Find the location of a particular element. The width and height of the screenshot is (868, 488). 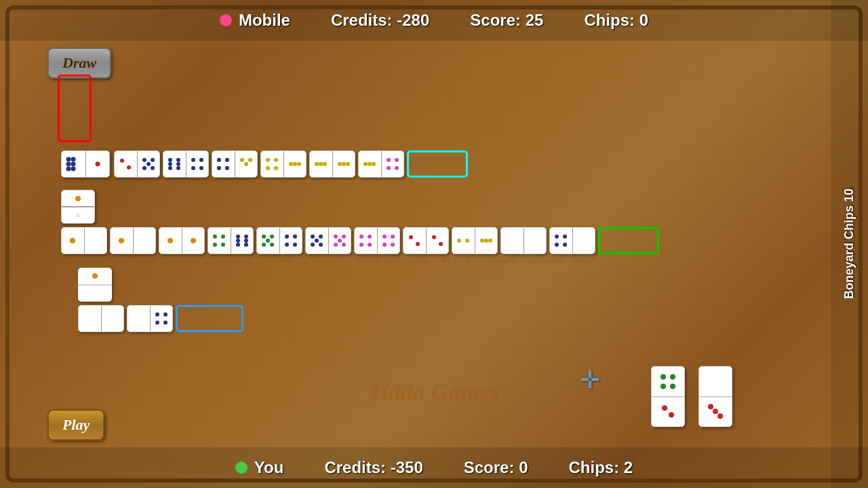

mobile-chips: Chips: 0 is located at coordinates (616, 20).